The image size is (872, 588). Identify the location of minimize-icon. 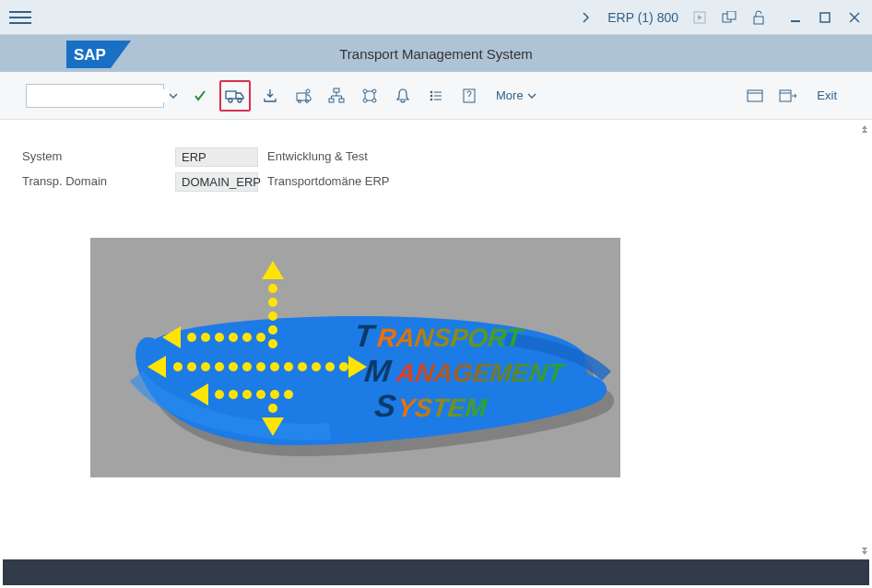
(795, 18).